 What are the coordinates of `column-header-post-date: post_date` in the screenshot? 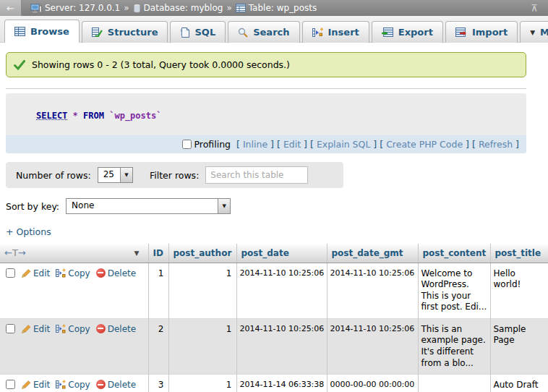 It's located at (282, 253).